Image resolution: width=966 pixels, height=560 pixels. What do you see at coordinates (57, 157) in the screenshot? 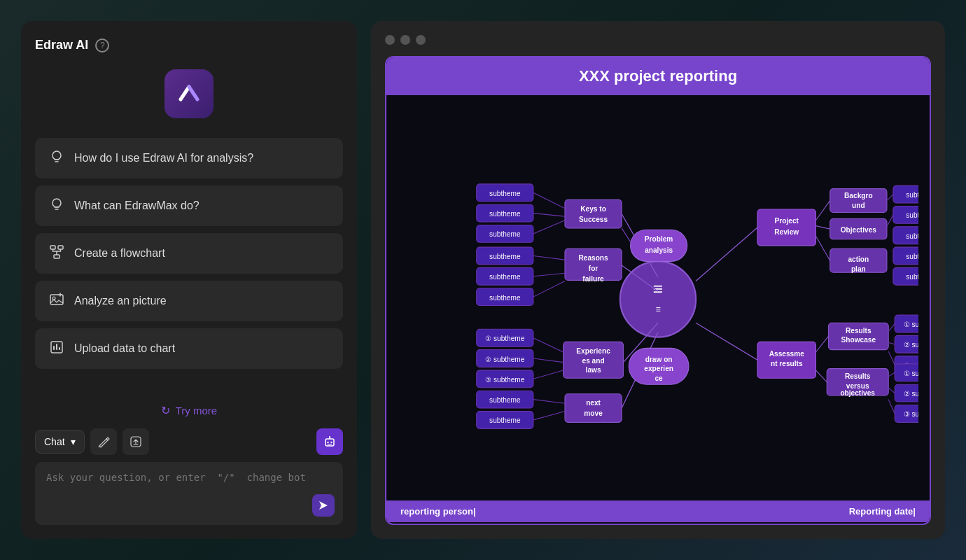
I see `lightbulb-icon` at bounding box center [57, 157].